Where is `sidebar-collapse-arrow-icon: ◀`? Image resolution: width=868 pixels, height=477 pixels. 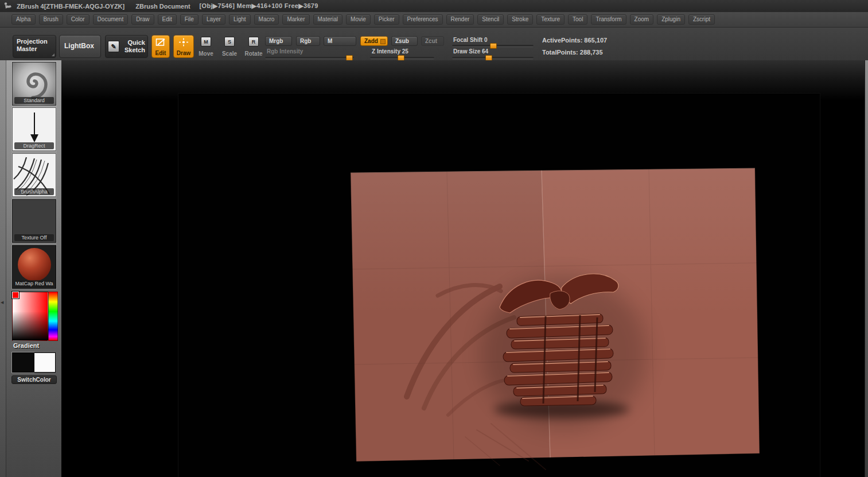 sidebar-collapse-arrow-icon: ◀ is located at coordinates (2, 303).